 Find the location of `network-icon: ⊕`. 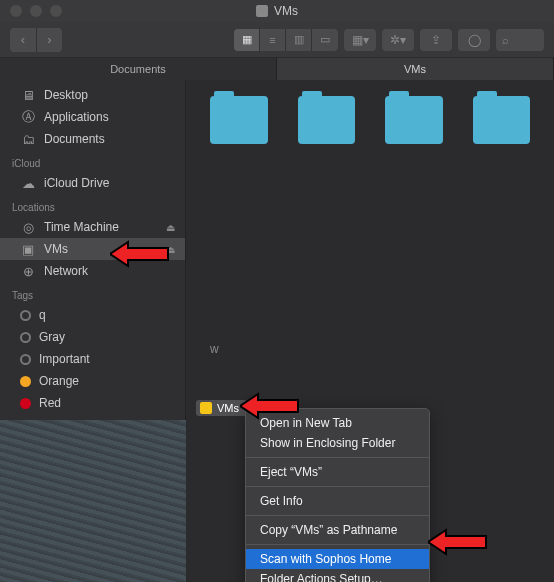

network-icon: ⊕ is located at coordinates (28, 272).